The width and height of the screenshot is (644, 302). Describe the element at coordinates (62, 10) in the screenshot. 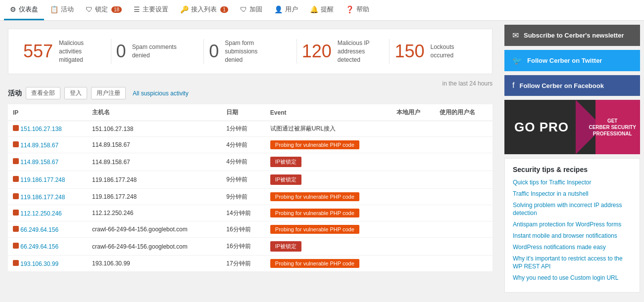

I see `nav-item-活动: 📋 活动` at that location.